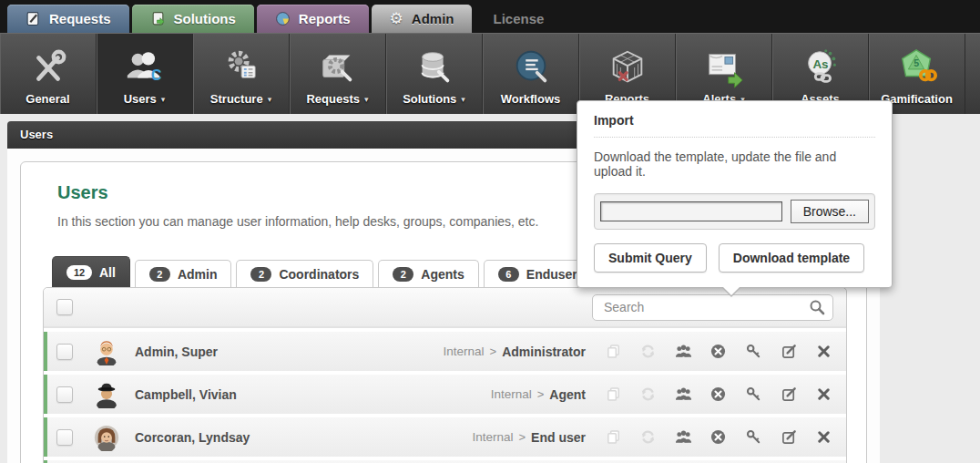 The height and width of the screenshot is (463, 980). What do you see at coordinates (434, 74) in the screenshot?
I see `toolbar-item-solutions: Solutions▾` at bounding box center [434, 74].